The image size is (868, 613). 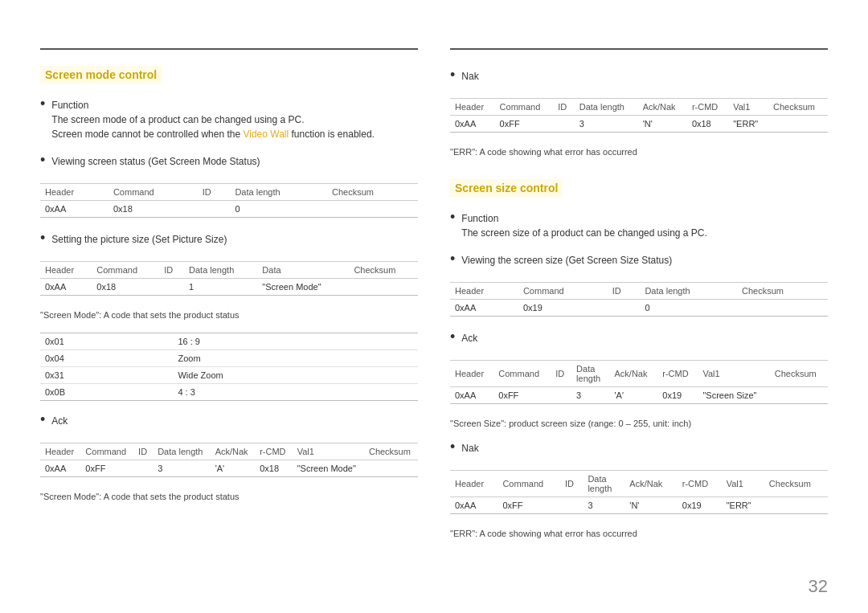 What do you see at coordinates (70, 105) in the screenshot?
I see `function-label: Function` at bounding box center [70, 105].